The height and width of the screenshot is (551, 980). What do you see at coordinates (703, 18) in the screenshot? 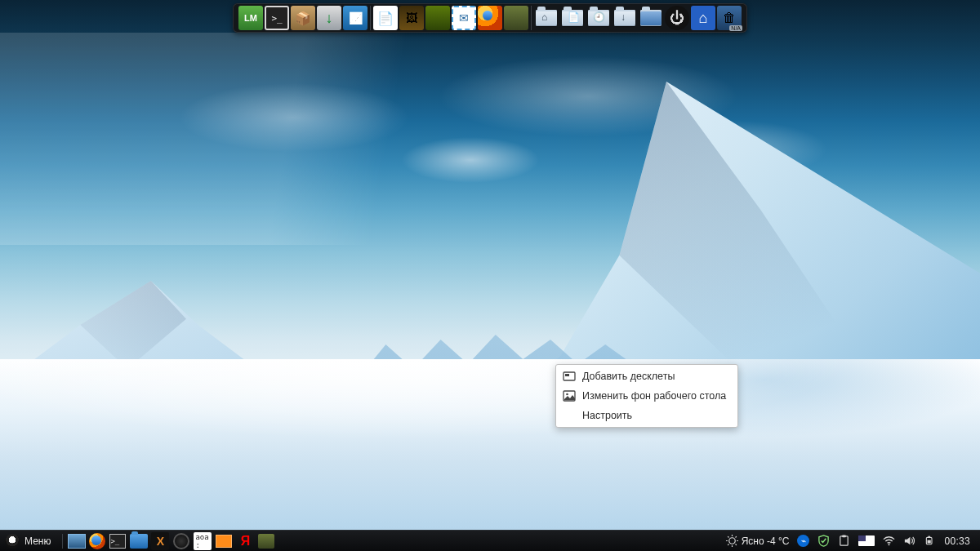
I see `accessibility-icon` at bounding box center [703, 18].